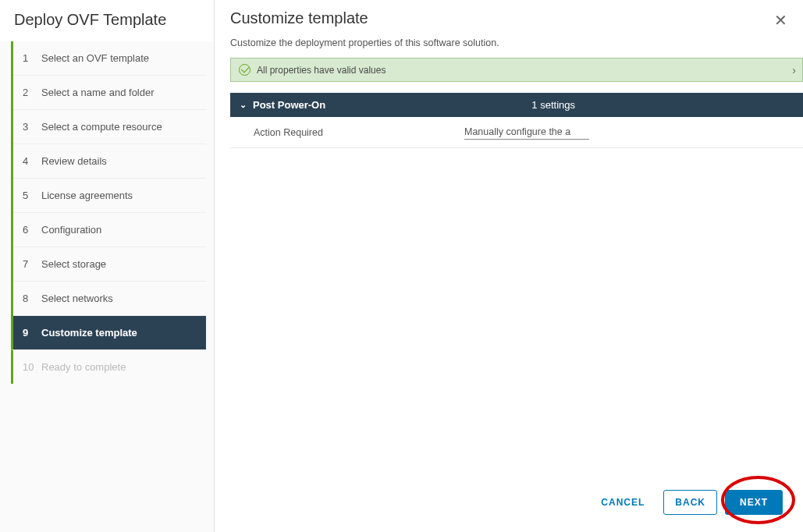  What do you see at coordinates (300, 19) in the screenshot?
I see `page-title: Customize template` at bounding box center [300, 19].